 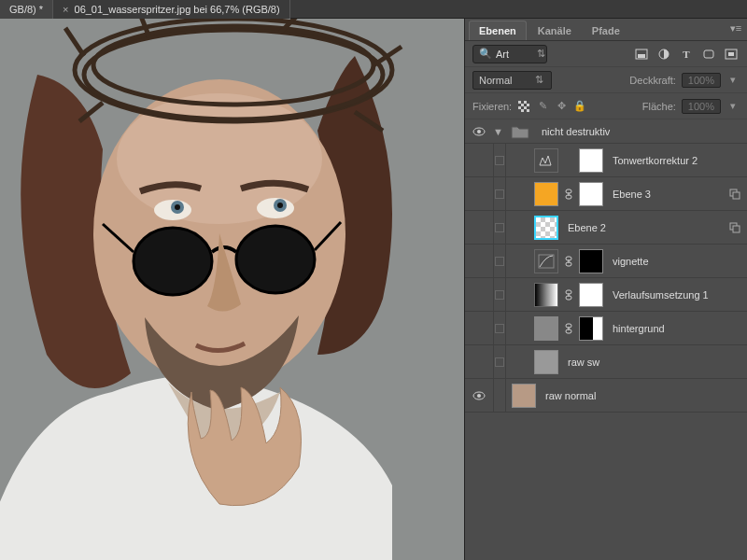 I want to click on filter-shape-icon, so click(x=709, y=54).